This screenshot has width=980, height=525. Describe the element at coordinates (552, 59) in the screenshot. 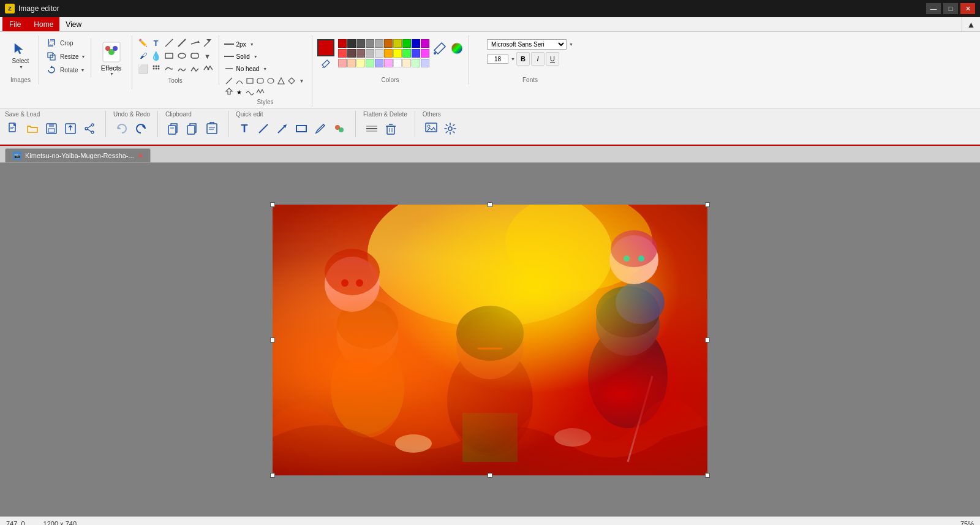

I see `underline-button: U` at that location.